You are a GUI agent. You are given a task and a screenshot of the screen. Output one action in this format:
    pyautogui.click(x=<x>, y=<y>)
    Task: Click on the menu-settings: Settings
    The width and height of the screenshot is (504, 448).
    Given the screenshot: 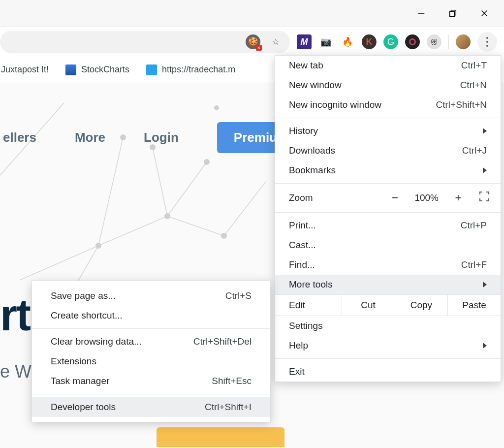 What is the action you would take?
    pyautogui.click(x=388, y=326)
    